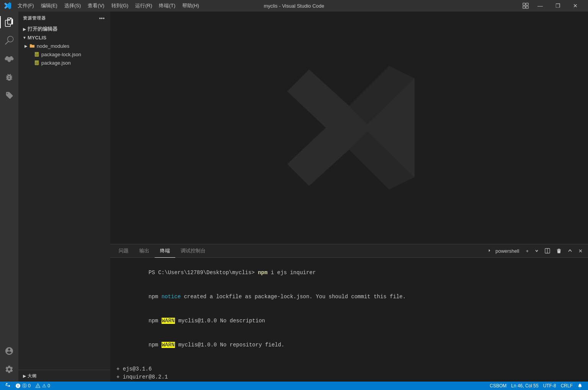  I want to click on sidebar-more-actions: •••, so click(102, 18).